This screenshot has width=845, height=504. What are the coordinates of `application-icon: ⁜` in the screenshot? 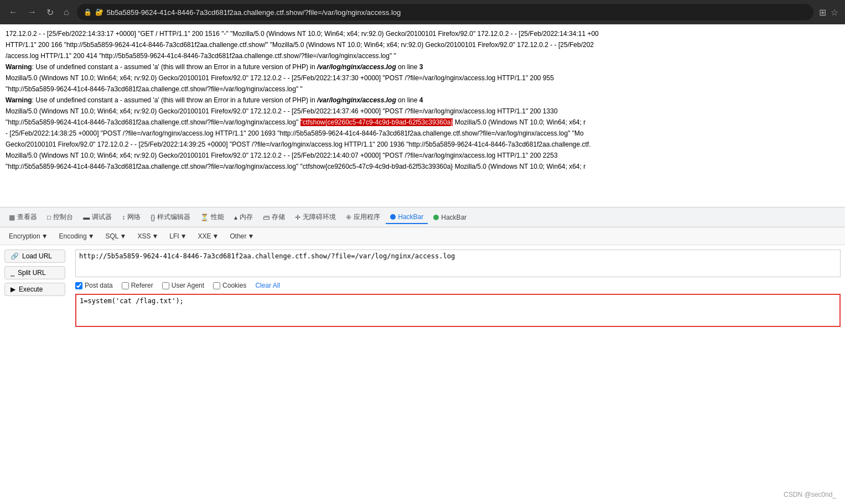 It's located at (349, 217).